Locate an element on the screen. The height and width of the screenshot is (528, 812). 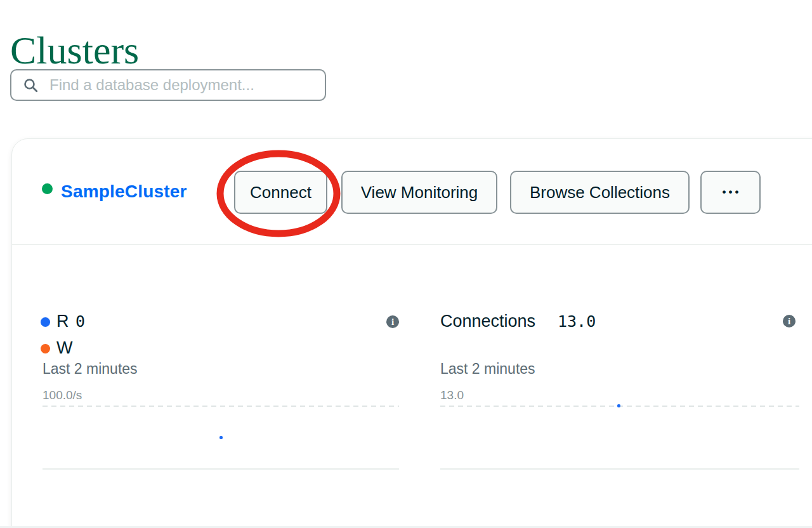
page-title: Clusters is located at coordinates (75, 50).